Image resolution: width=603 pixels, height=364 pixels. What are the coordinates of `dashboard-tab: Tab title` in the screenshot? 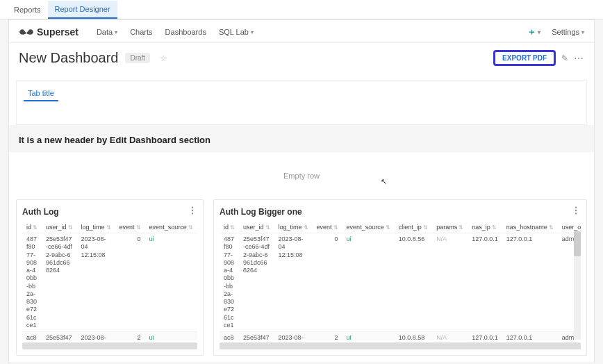 It's located at (41, 94).